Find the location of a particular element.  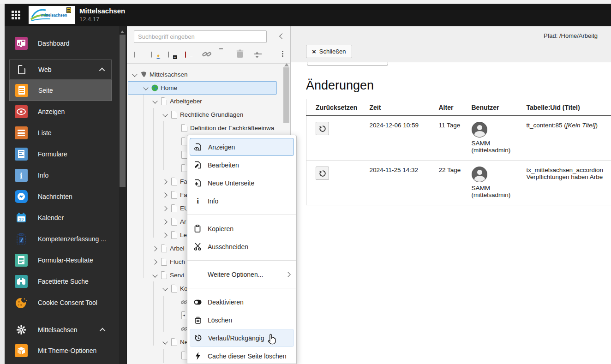

sidebar-item-label: Formulare is located at coordinates (53, 154).